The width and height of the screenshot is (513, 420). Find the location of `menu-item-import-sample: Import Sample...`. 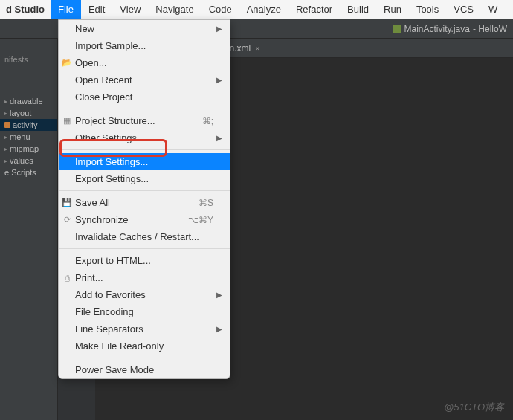

menu-item-import-sample: Import Sample... is located at coordinates (144, 46).